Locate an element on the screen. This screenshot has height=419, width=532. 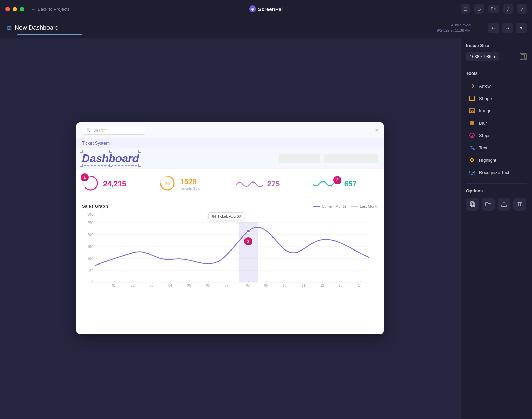
undo-button: ↩ is located at coordinates (494, 28).